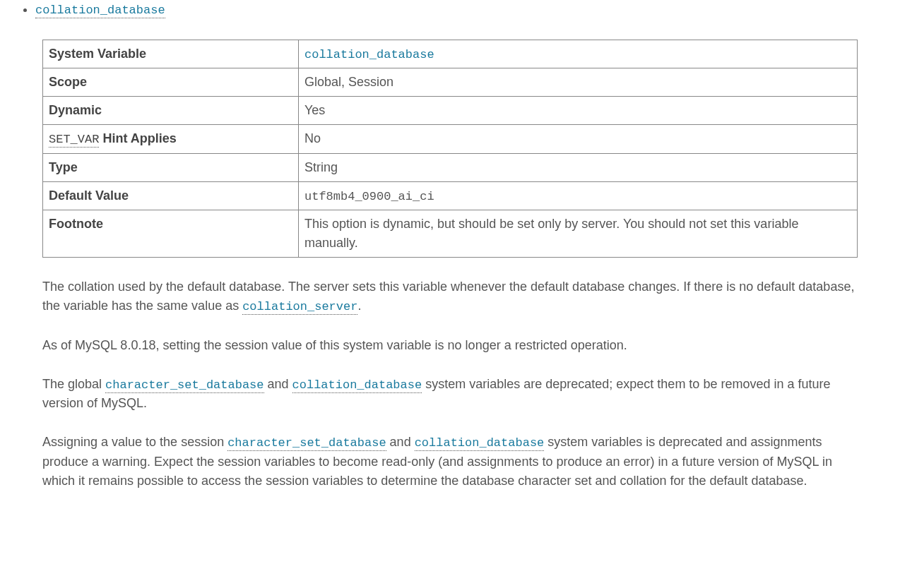 The height and width of the screenshot is (588, 900). Describe the element at coordinates (100, 11) in the screenshot. I see `variable-link-label: collation_database` at that location.